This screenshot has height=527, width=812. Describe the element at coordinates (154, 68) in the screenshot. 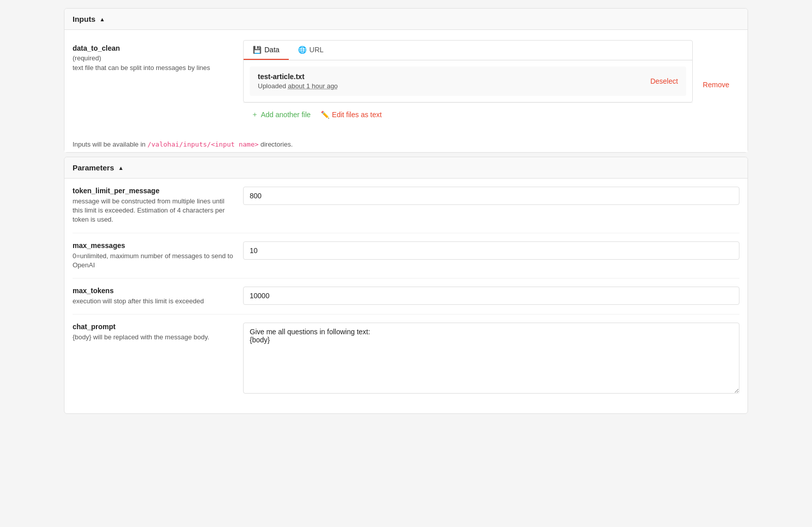

I see `input-param-desc: text file that can be split into message…` at that location.